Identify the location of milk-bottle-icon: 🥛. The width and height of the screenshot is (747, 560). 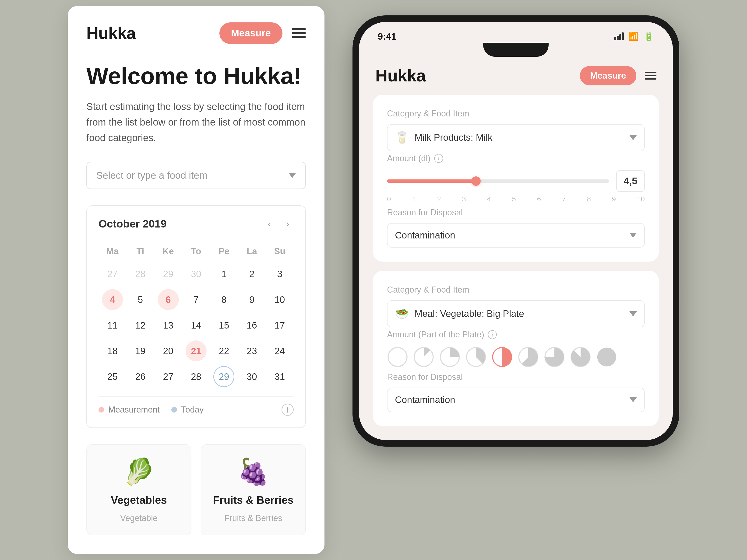
(402, 138).